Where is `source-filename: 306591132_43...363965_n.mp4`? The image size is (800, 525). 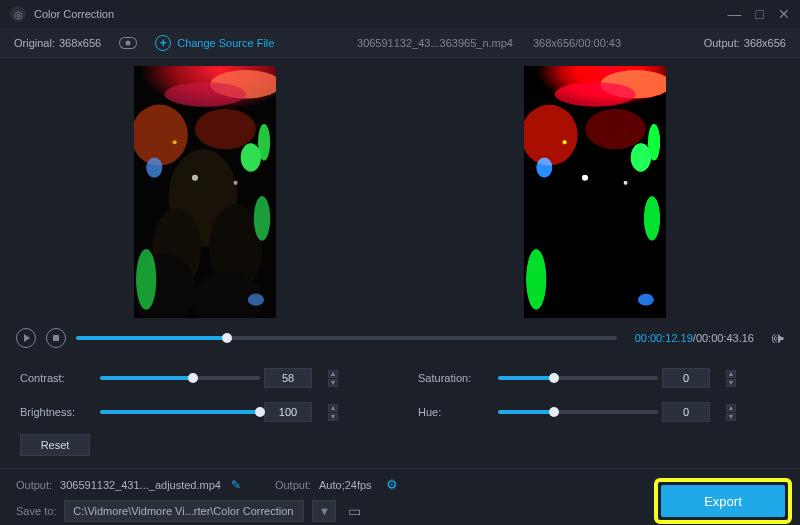
source-filename: 306591132_43...363965_n.mp4 is located at coordinates (435, 43).